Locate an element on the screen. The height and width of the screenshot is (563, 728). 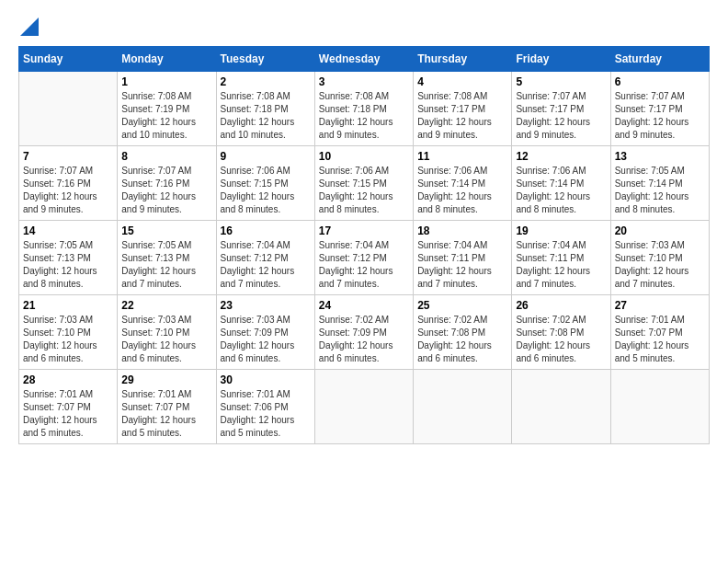
day-number: 28 is located at coordinates (68, 380).